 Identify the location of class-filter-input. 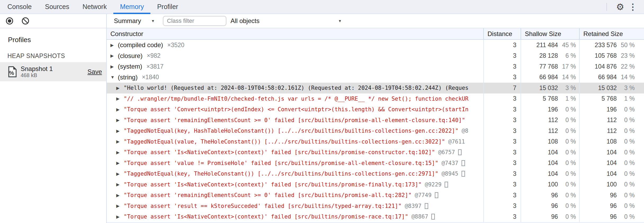
(195, 21).